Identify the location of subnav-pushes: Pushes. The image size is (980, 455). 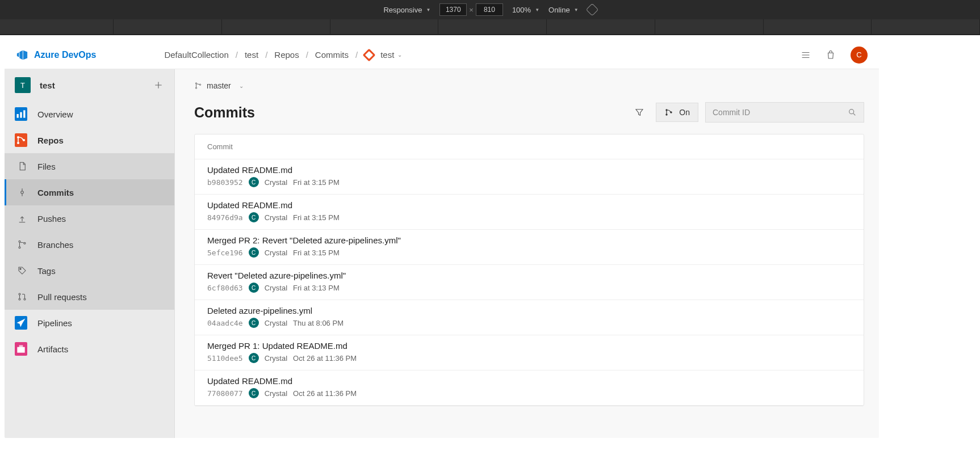
(90, 218).